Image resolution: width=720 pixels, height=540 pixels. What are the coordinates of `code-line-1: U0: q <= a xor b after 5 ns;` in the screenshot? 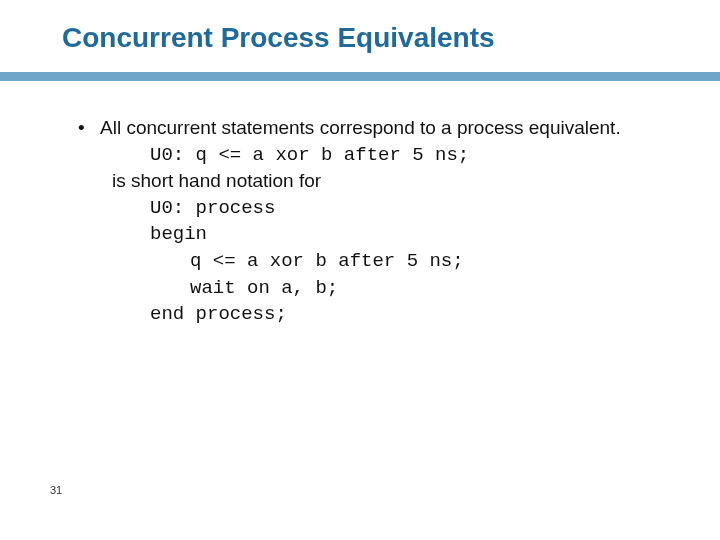 It's located at (385, 156).